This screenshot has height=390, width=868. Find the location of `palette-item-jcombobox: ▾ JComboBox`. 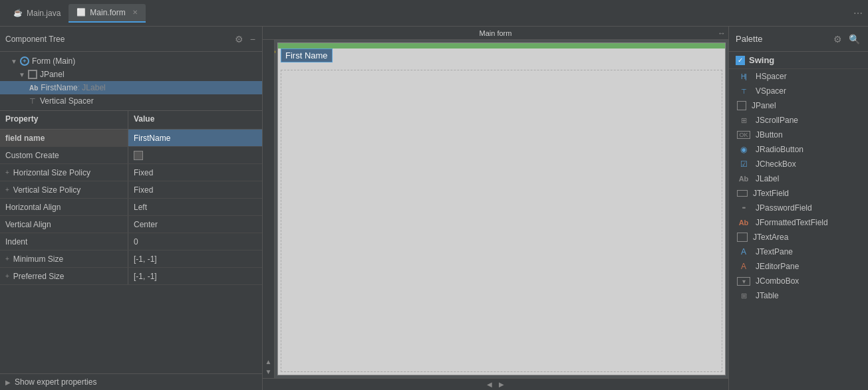

palette-item-jcombobox: ▾ JComboBox is located at coordinates (798, 281).